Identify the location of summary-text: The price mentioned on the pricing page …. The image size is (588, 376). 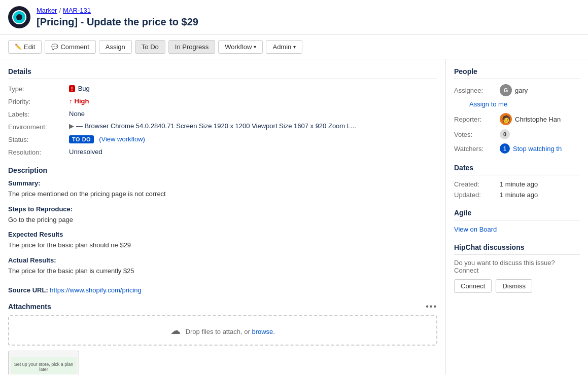
(223, 194).